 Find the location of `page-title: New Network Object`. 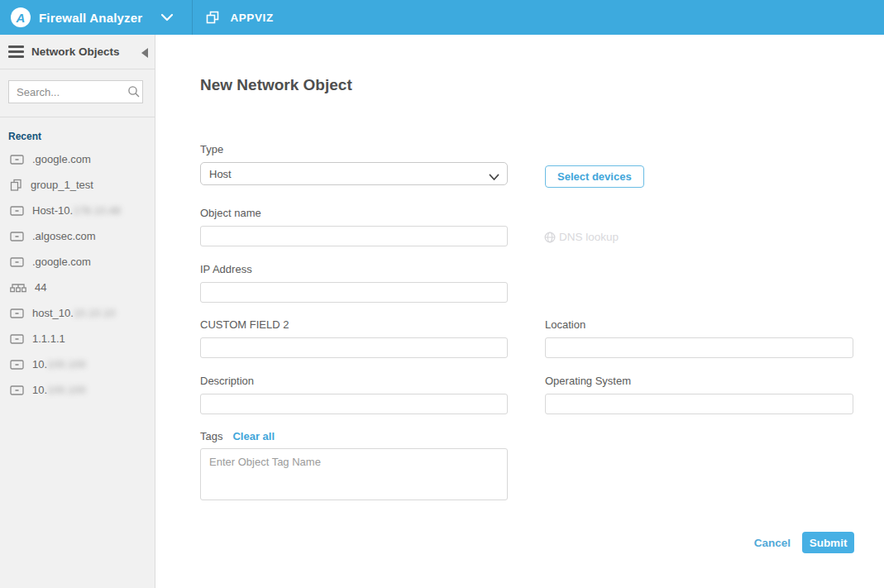

page-title: New Network Object is located at coordinates (276, 85).